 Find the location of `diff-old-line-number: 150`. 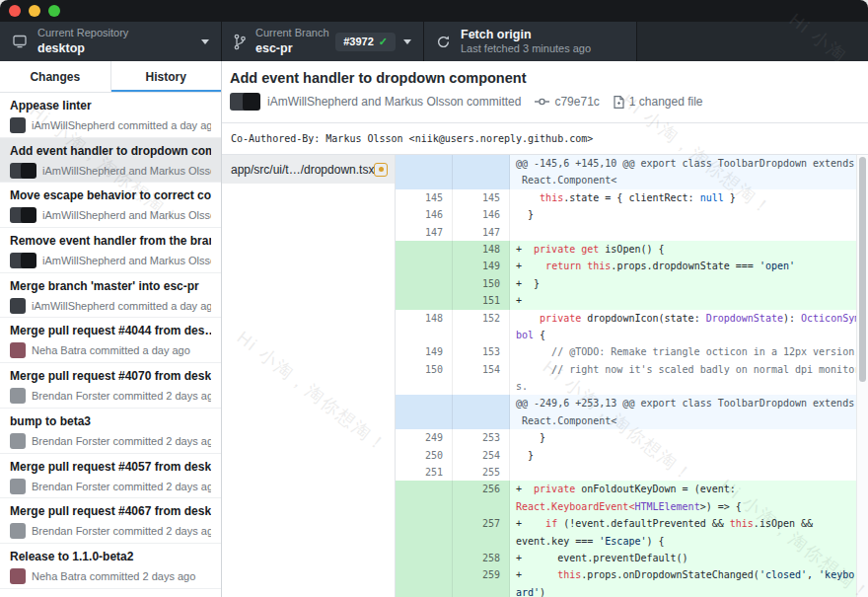

diff-old-line-number: 150 is located at coordinates (424, 369).